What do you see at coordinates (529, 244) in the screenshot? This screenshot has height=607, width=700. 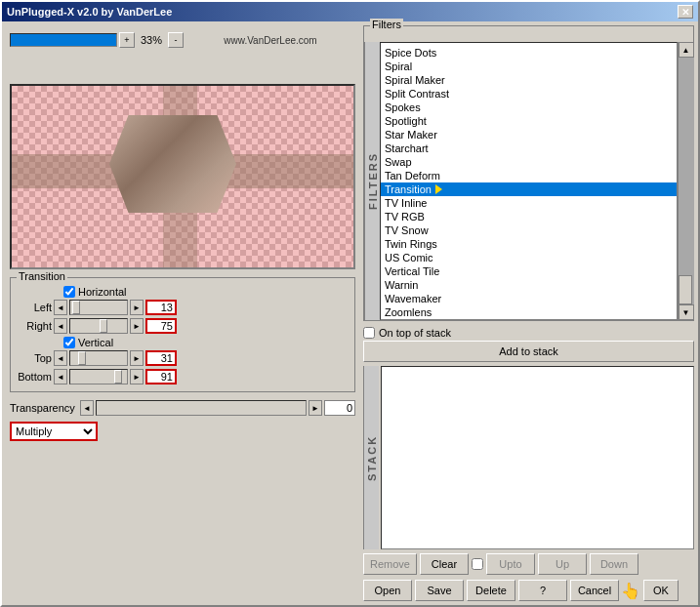 I see `filter-item: Twin Rings` at bounding box center [529, 244].